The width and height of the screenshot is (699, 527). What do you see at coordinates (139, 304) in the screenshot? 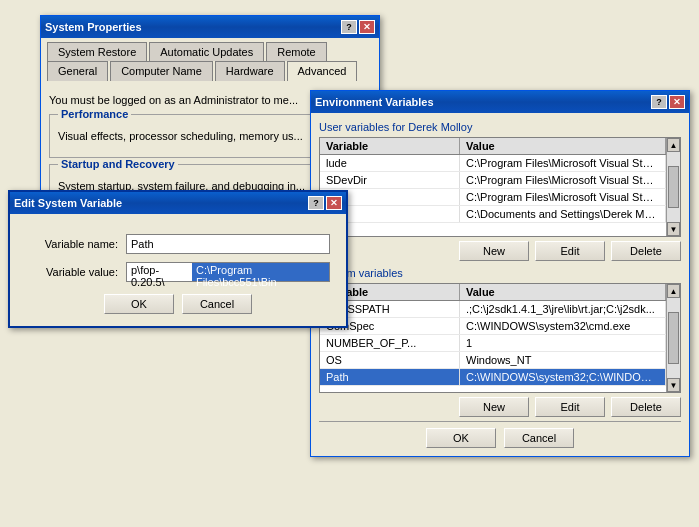
I see `edit-ok-button: OK` at bounding box center [139, 304].